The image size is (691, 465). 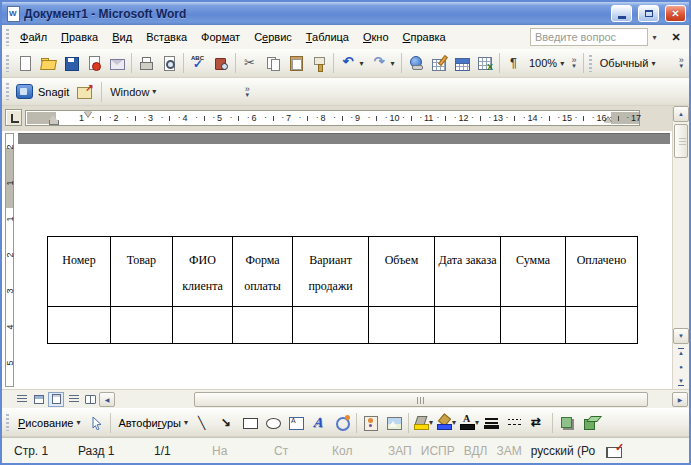 I want to click on table-header-cell: Вариант продажи, so click(x=331, y=272).